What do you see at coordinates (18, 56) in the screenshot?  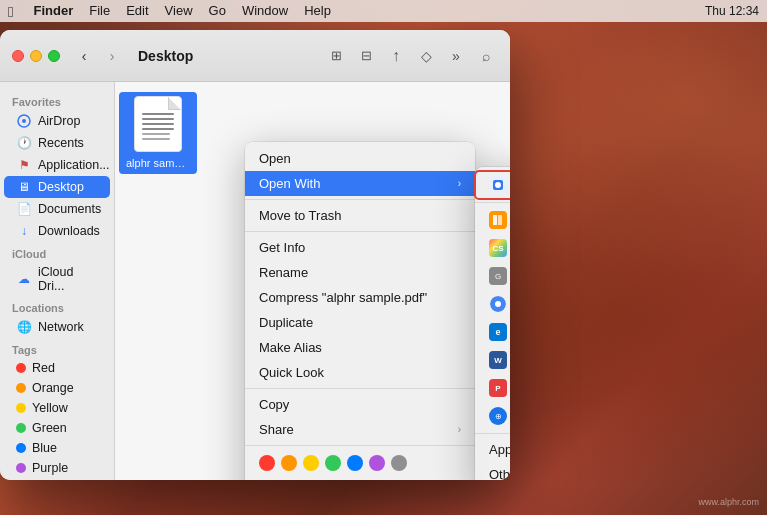 I see `close-button` at bounding box center [18, 56].